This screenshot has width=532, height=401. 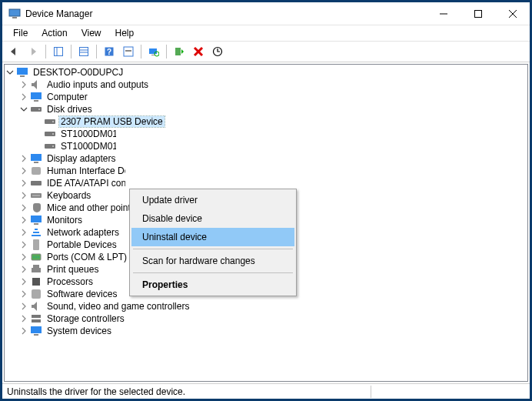 I want to click on close-button, so click(x=512, y=14).